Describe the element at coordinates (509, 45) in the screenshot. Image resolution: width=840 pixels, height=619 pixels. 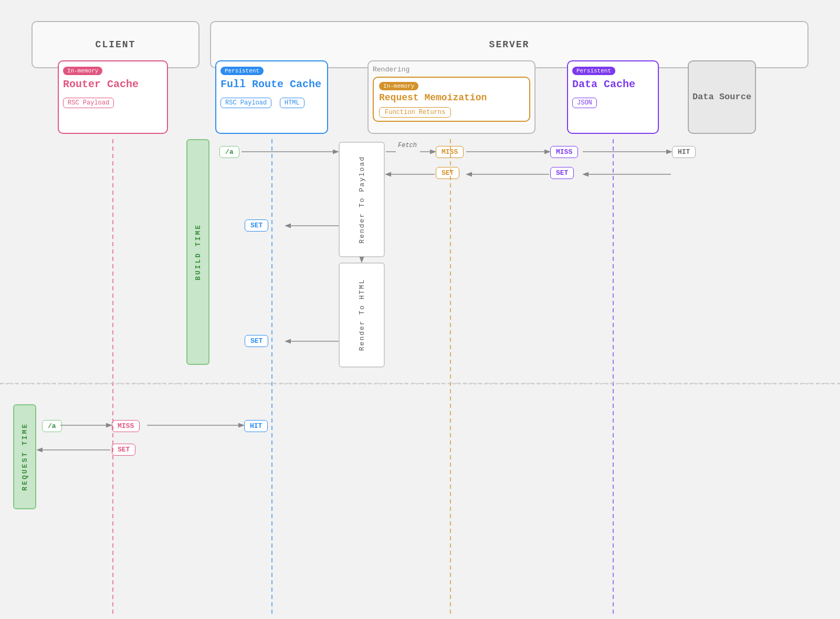
I see `server-label: SERVER` at that location.